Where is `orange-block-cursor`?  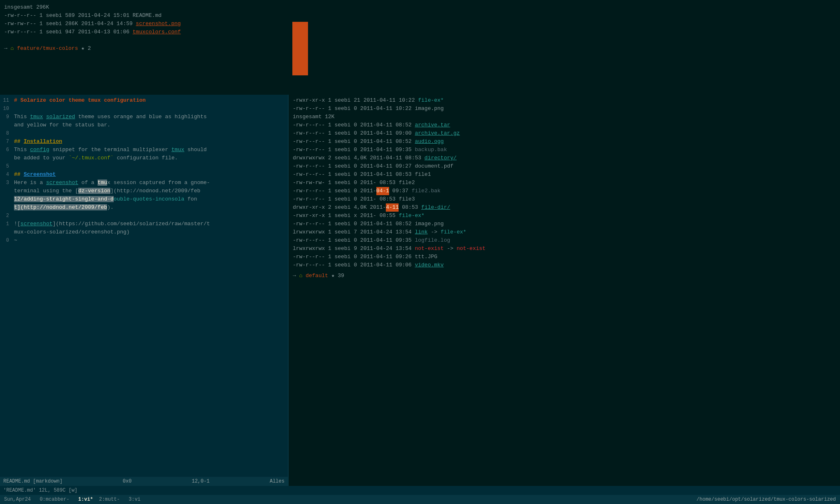 orange-block-cursor is located at coordinates (300, 49).